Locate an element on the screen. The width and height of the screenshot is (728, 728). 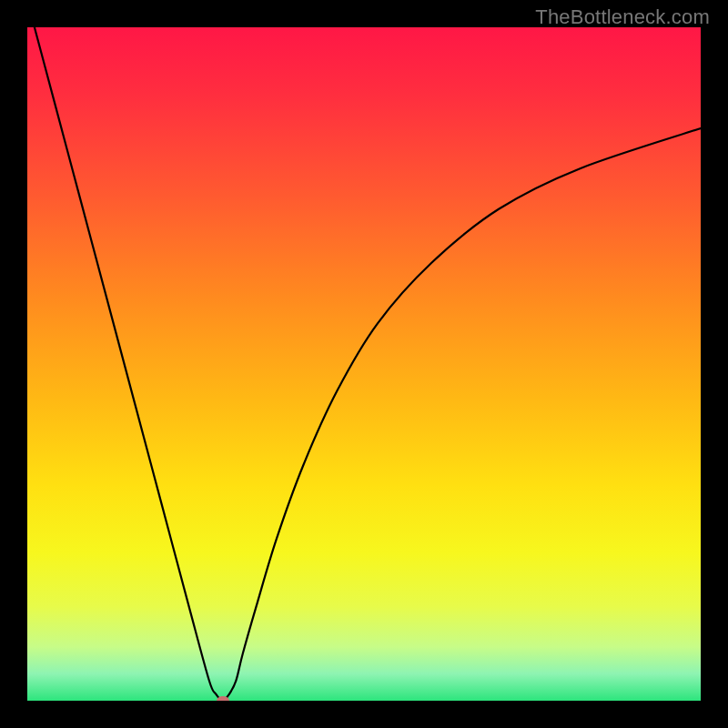
minimum-marker-icon is located at coordinates (223, 699).